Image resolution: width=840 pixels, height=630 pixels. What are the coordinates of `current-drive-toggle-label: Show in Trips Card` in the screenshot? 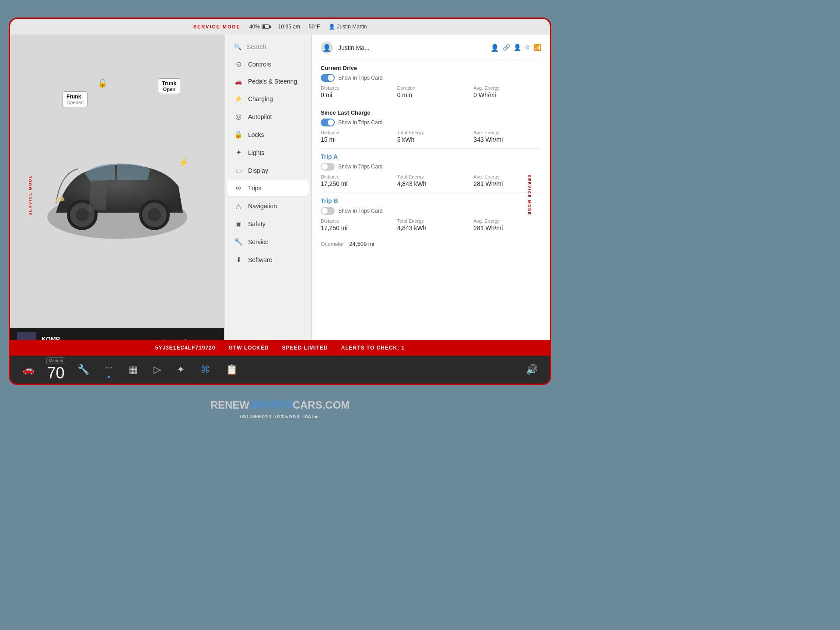 It's located at (360, 78).